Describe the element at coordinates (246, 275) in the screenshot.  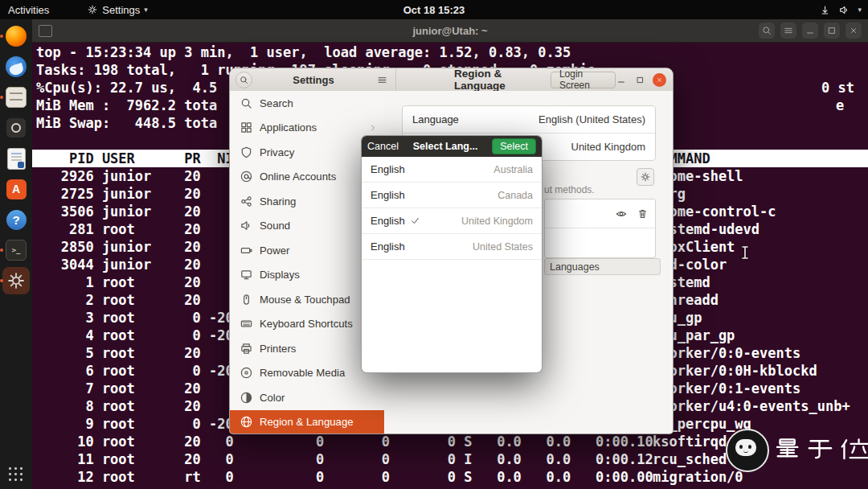
I see `displays-icon` at that location.